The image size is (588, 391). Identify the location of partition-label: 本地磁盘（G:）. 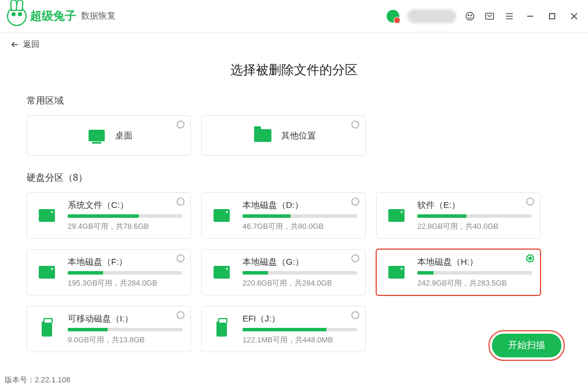
(300, 262).